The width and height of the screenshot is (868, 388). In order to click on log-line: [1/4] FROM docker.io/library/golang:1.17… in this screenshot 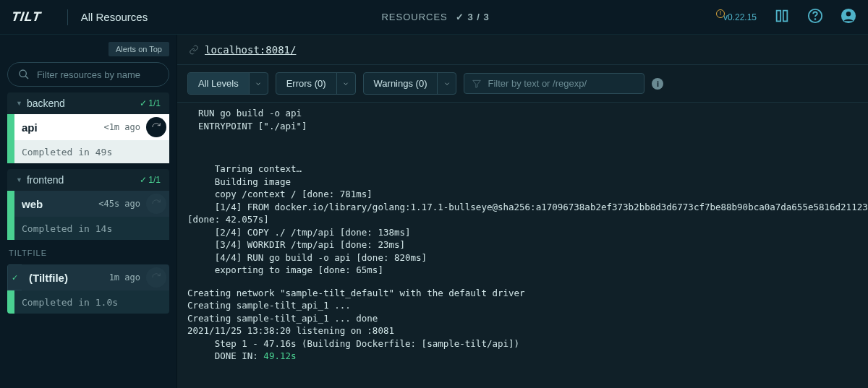, I will do `click(528, 207)`.